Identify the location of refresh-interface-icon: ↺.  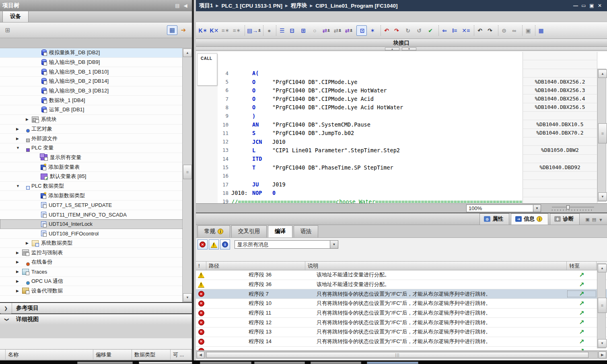
(420, 31).